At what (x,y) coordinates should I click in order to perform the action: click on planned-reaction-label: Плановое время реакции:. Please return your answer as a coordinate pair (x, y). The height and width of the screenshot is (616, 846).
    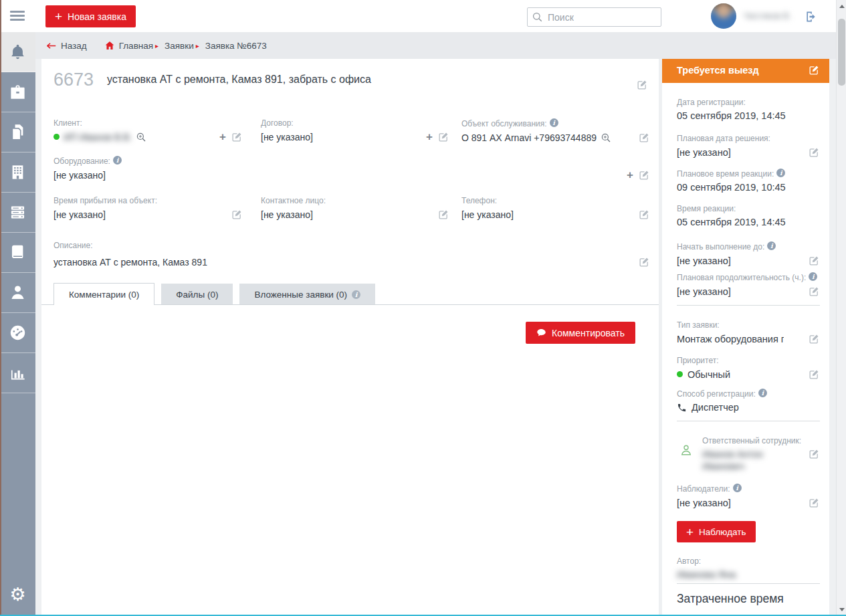
    Looking at the image, I should click on (725, 174).